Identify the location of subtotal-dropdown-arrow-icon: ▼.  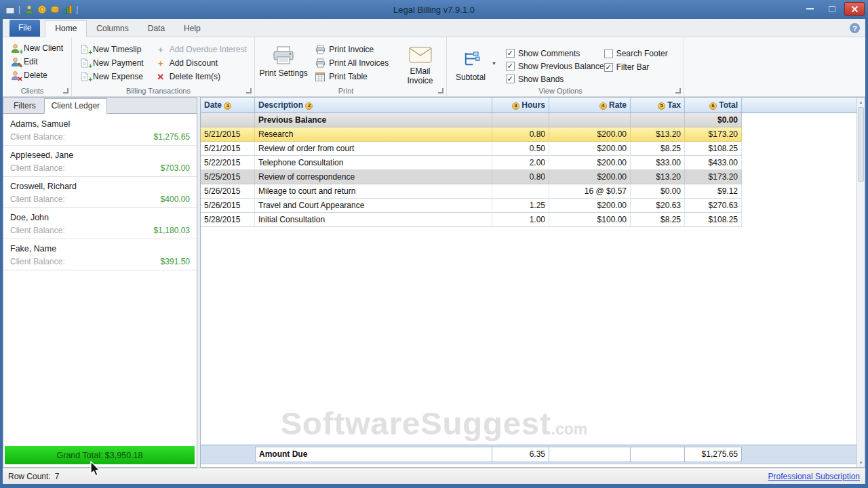
(494, 64).